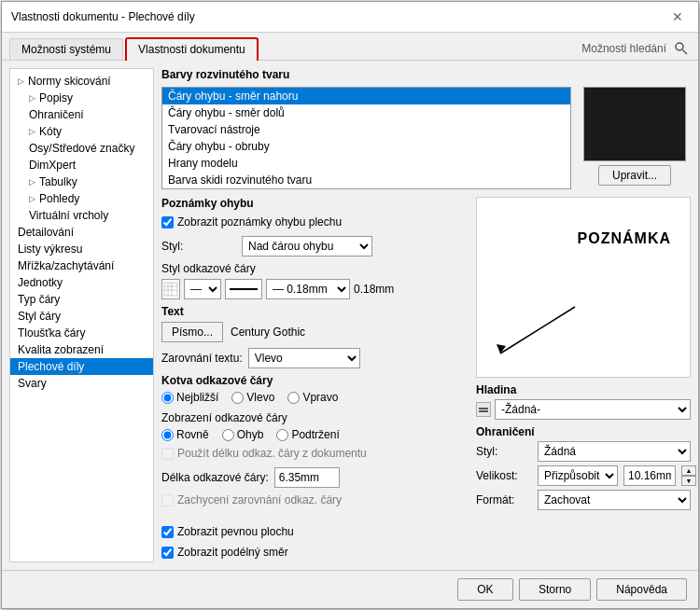 This screenshot has width=700, height=610. Describe the element at coordinates (593, 409) in the screenshot. I see `hladina-select: -Žádná-` at that location.